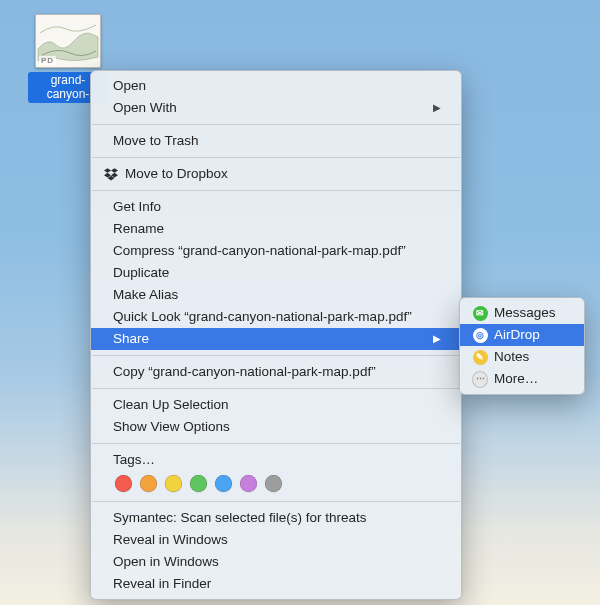  I want to click on messages-icon: ✉, so click(480, 313).